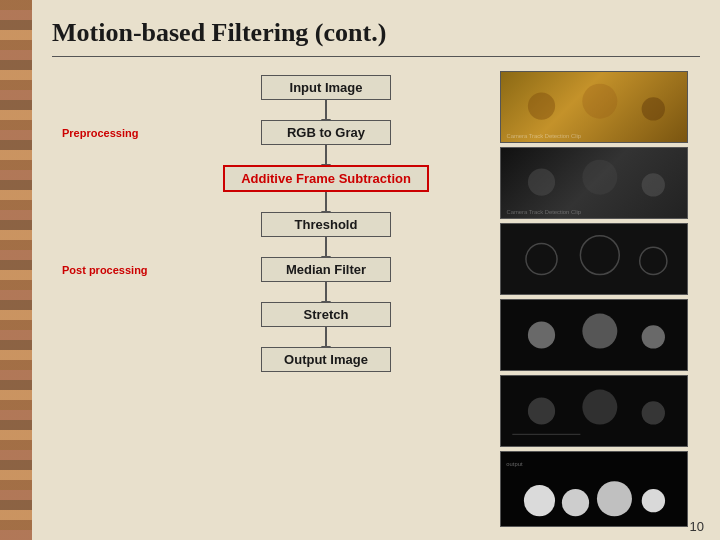 Image resolution: width=720 pixels, height=540 pixels. Describe the element at coordinates (594, 259) in the screenshot. I see `img3-overlay` at that location.